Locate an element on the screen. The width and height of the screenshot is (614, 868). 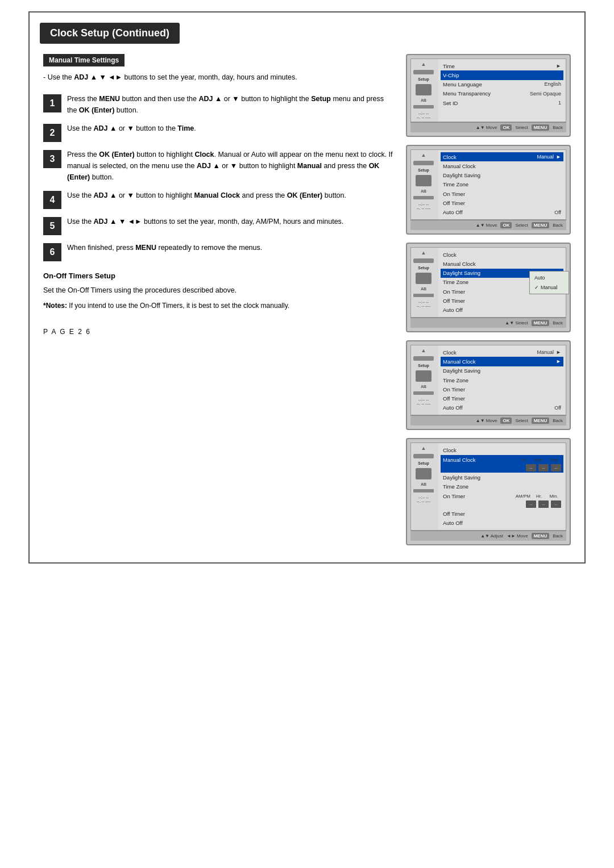
tv-menu-row-dls4: Daylight Saving is located at coordinates (502, 371).